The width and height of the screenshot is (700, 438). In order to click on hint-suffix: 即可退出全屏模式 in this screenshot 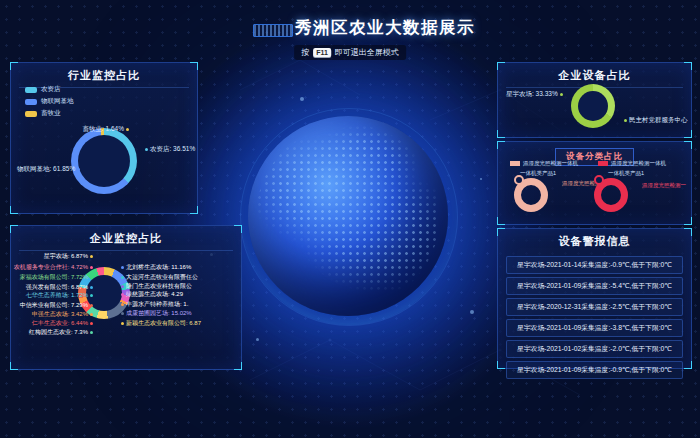, I will do `click(367, 52)`.